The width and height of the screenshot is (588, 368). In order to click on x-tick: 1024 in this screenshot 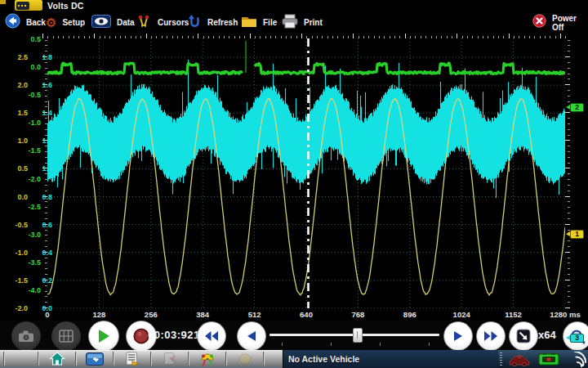, I will do `click(462, 314)`.